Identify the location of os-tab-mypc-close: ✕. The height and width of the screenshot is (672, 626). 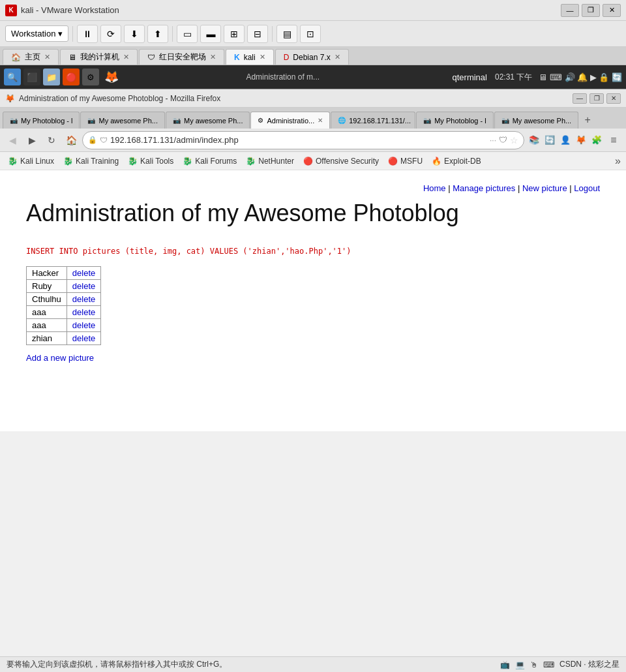
(127, 57).